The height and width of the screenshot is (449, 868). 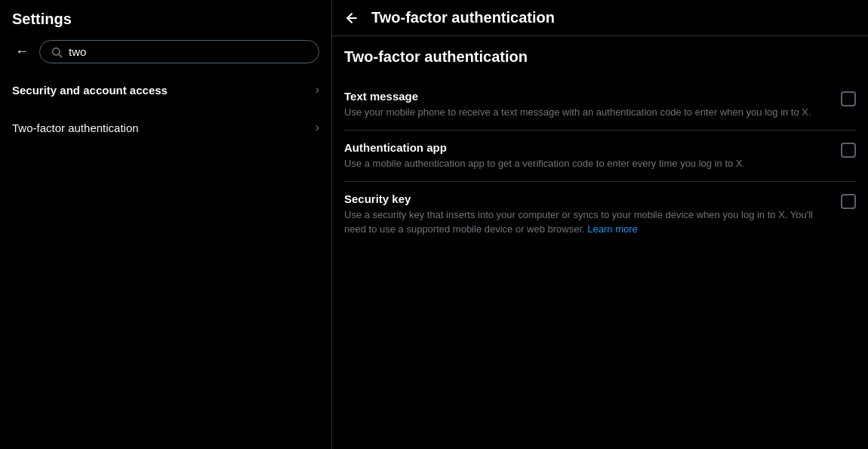 What do you see at coordinates (600, 57) in the screenshot?
I see `section-title: Two-factor authentication` at bounding box center [600, 57].